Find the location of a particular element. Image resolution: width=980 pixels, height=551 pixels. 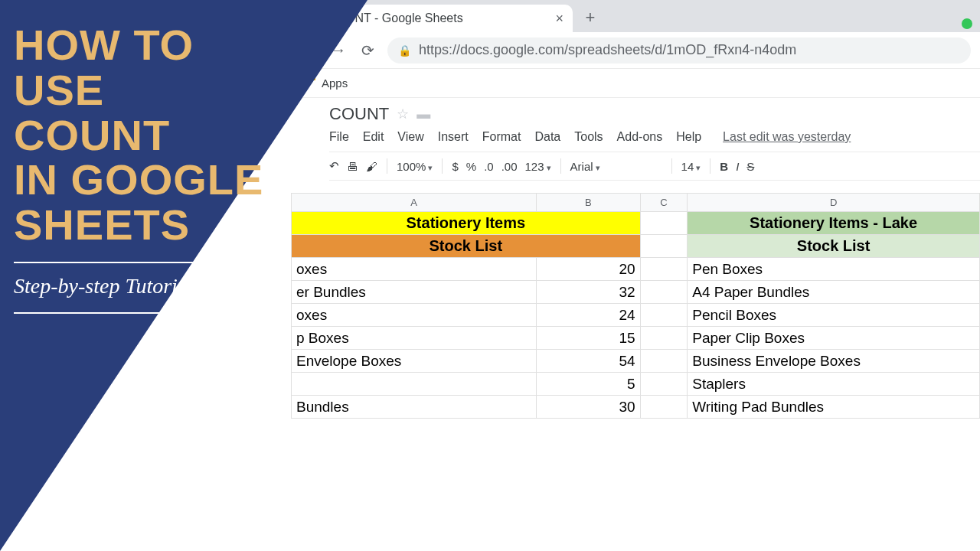

italic-button: I is located at coordinates (737, 167).